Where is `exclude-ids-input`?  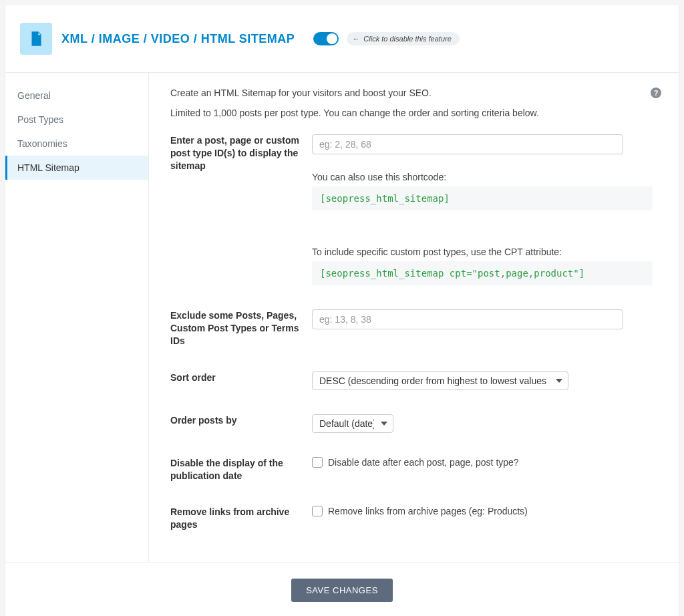 exclude-ids-input is located at coordinates (468, 319).